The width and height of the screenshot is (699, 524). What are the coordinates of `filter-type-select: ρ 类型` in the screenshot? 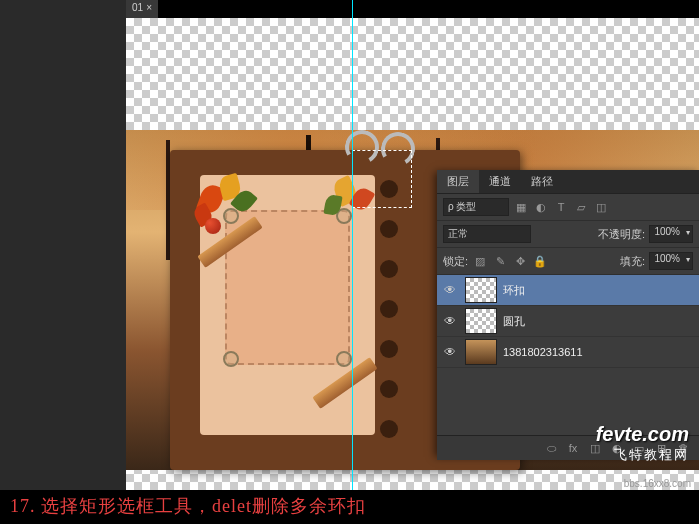 It's located at (476, 207).